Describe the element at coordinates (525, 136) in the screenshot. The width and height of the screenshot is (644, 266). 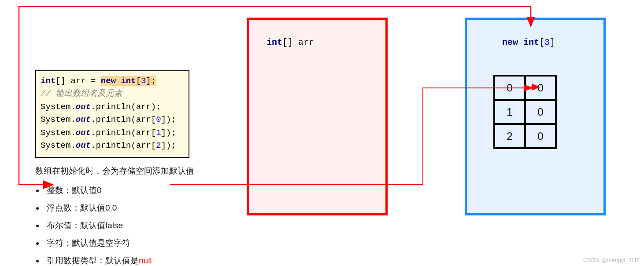
I see `table-row: 2 0` at that location.